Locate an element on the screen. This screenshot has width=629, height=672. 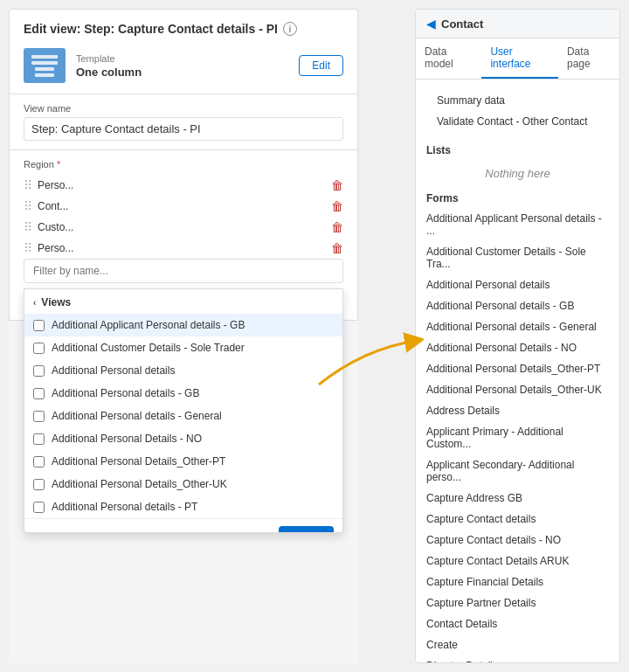
panel-item-label: Validate Contact - Other Contact is located at coordinates (512, 121).